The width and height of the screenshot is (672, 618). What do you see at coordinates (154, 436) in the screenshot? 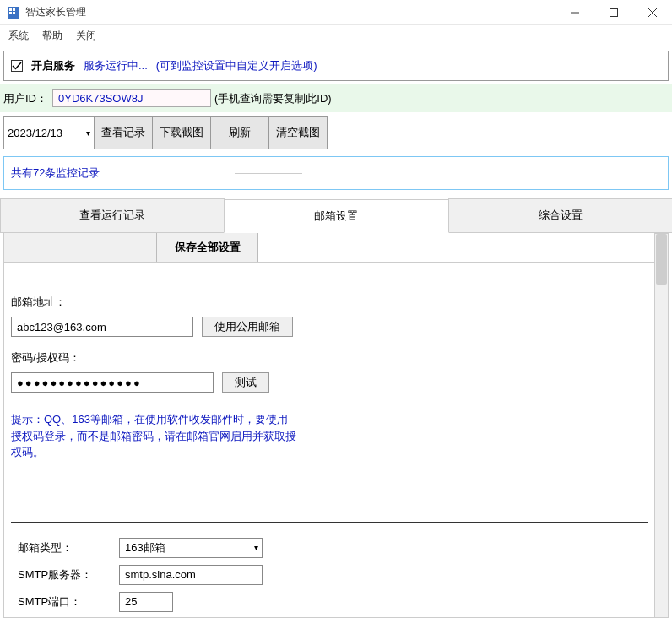
I see `auth-code-hint: 提示：QQ、163等邮箱，在使用软件收发邮件时，要使用授权码登录，而不是邮箱密码…` at bounding box center [154, 436].